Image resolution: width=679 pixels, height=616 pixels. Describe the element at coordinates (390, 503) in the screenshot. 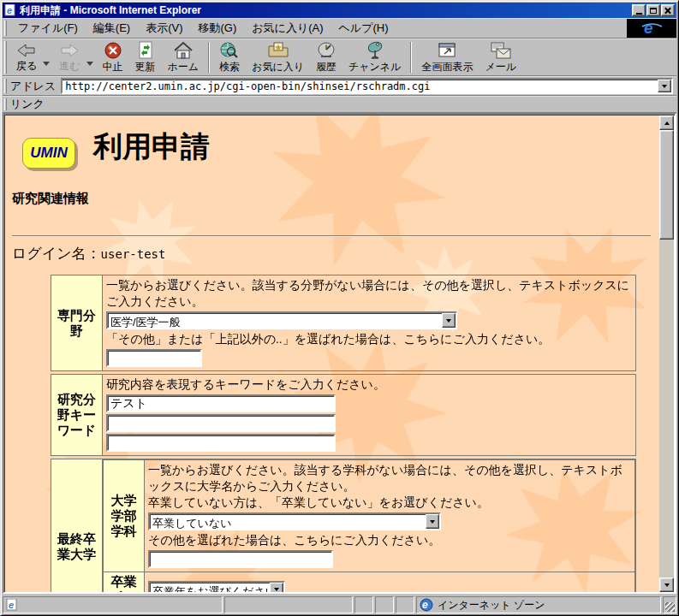

I see `dept-grad-note: 卒業していない方は、「卒業していない」をお選びください。` at that location.